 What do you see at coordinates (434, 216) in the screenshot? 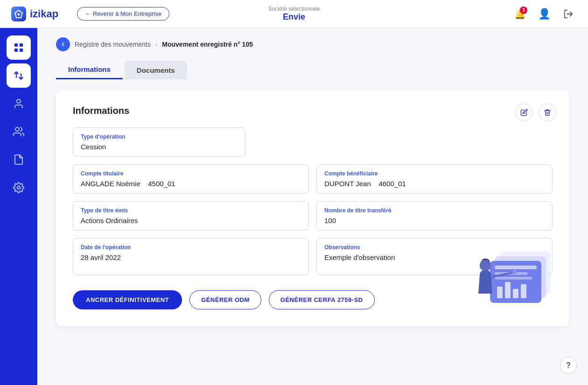
I see `field-nombre-titre: Nombre de titre transféré 100` at bounding box center [434, 216].